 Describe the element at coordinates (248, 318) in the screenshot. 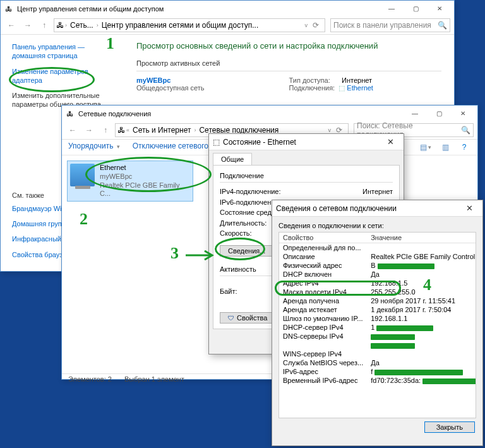

I see `properties-button: Свойства` at that location.